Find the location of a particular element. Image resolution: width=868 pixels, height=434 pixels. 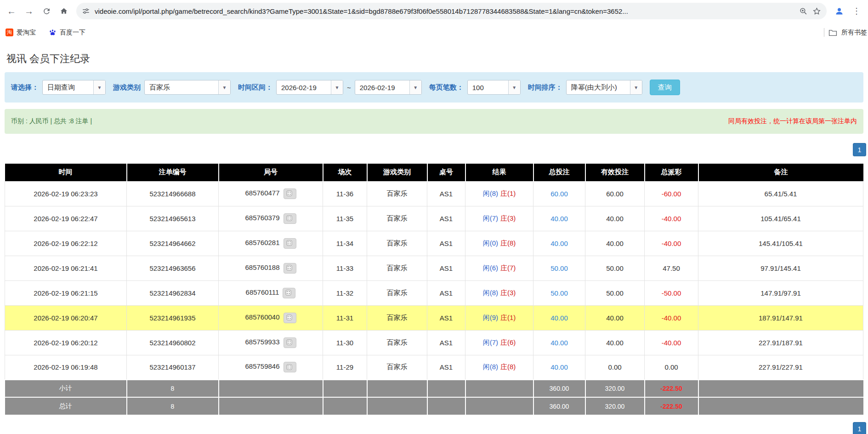

cell-valid-bet: 0.00 is located at coordinates (615, 367).